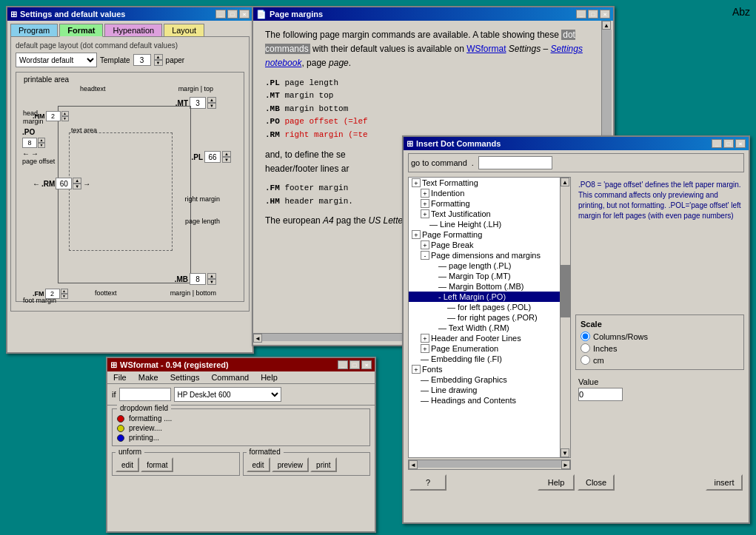  I want to click on tab-program: Program, so click(34, 30).